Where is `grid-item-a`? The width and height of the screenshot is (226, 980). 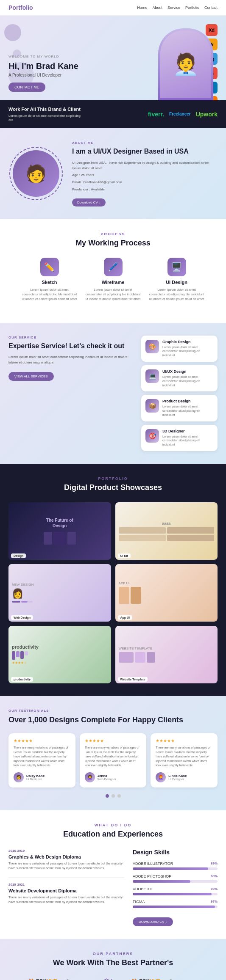
grid-item-a is located at coordinates (142, 531).